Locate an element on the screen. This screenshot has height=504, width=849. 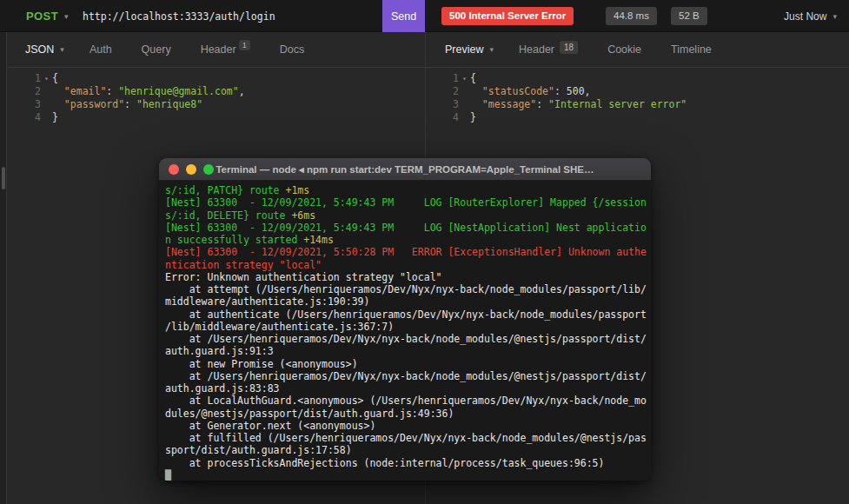
code-segment: at Generator.next (<anonymous>) is located at coordinates (270, 426).